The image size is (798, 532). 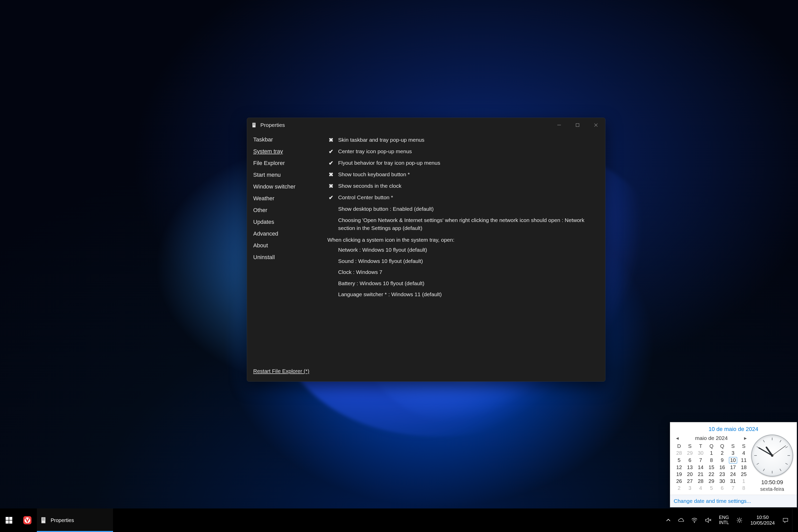 I want to click on calendar-day: 11, so click(x=744, y=460).